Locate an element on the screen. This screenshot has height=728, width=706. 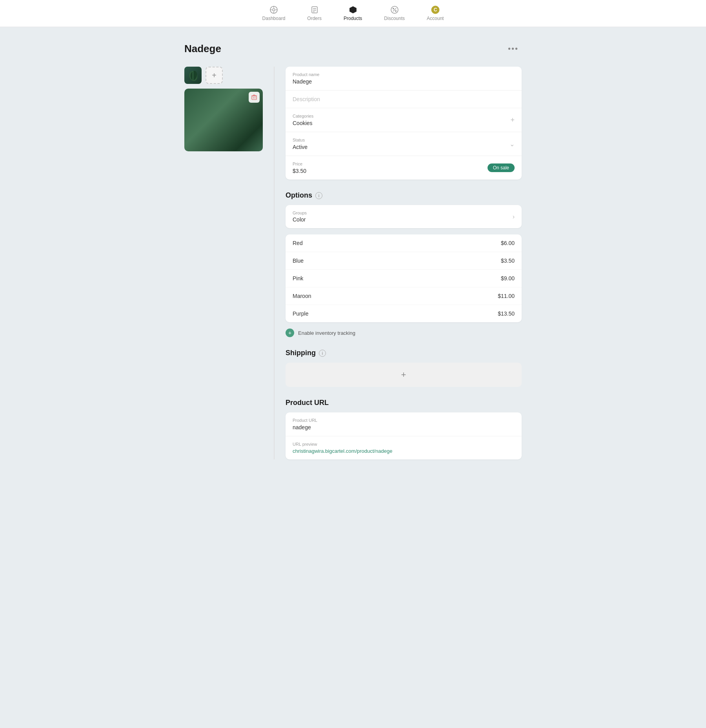
delete-image-button is located at coordinates (254, 97).